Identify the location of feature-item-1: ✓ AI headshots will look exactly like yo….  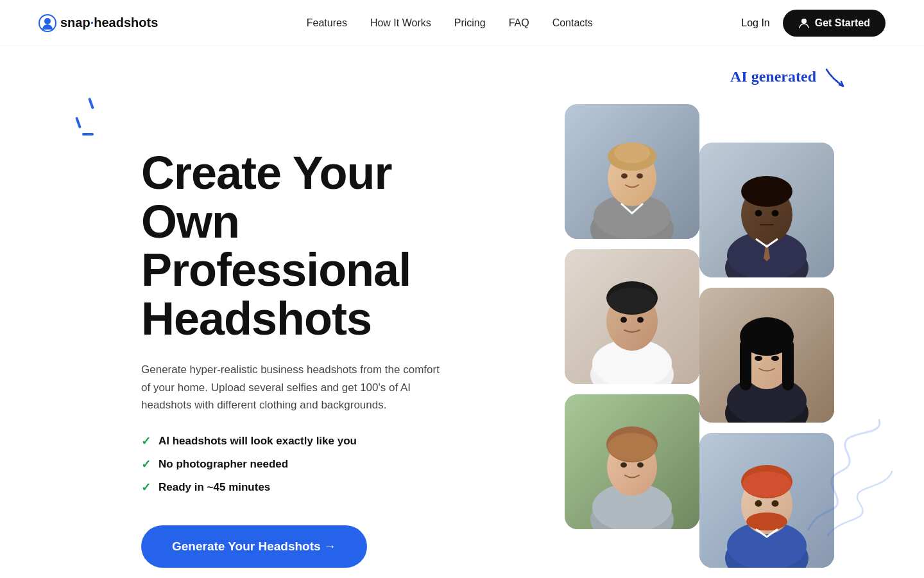
(308, 441).